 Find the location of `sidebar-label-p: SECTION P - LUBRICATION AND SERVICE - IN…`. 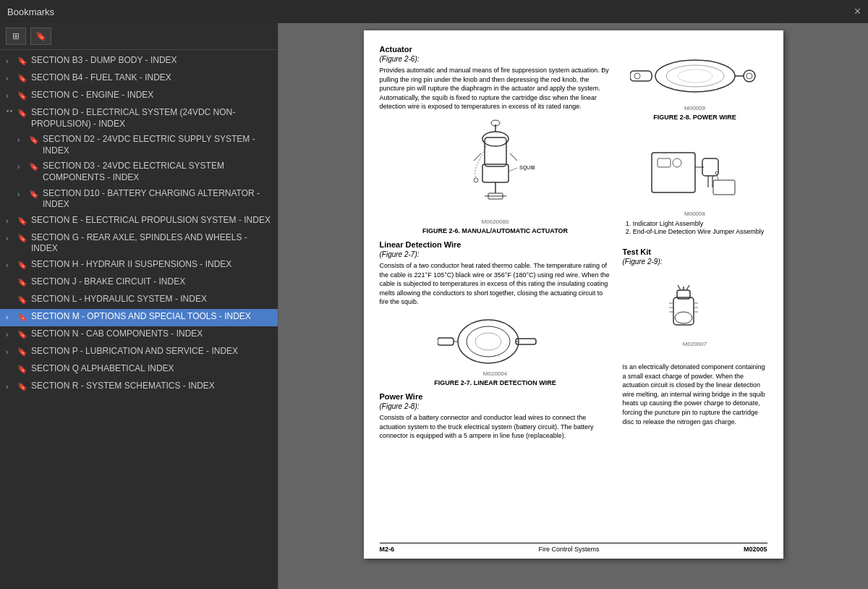

sidebar-label-p: SECTION P - LUBRICATION AND SERVICE - IN… is located at coordinates (152, 352).